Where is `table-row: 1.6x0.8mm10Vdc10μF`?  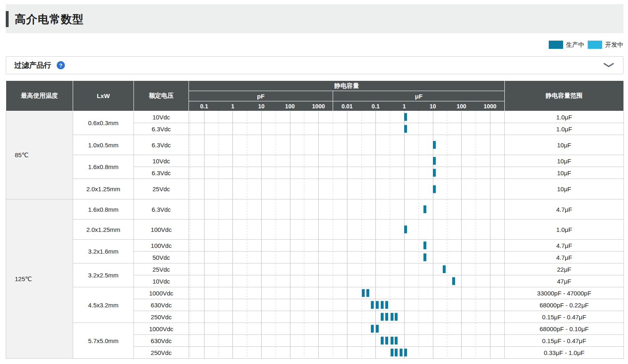
table-row: 1.6x0.8mm10Vdc10μF is located at coordinates (315, 161).